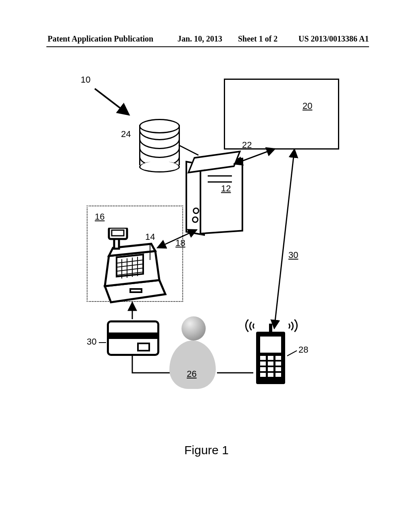 The height and width of the screenshot is (532, 413). Describe the element at coordinates (334, 39) in the screenshot. I see `header-pubno: US 2013/0013386 A1` at that location.